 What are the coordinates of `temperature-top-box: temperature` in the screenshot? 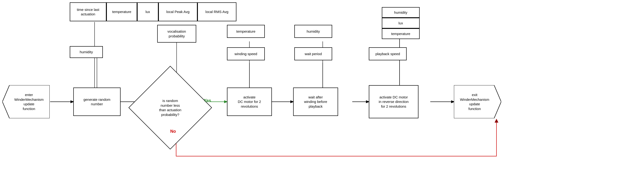 It's located at (122, 12).